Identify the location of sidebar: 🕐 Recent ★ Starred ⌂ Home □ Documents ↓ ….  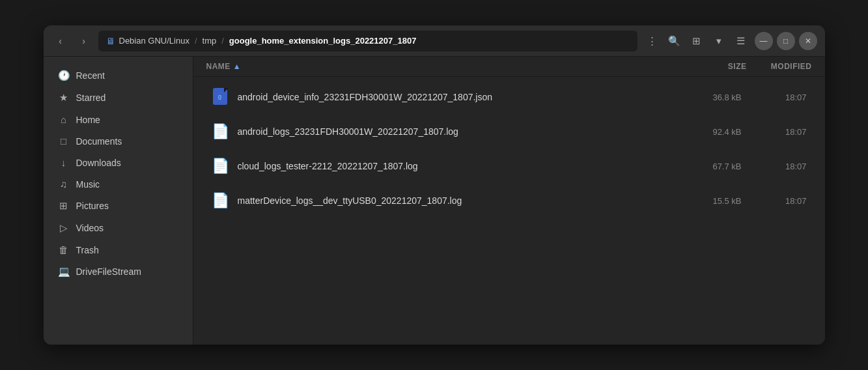
(119, 201).